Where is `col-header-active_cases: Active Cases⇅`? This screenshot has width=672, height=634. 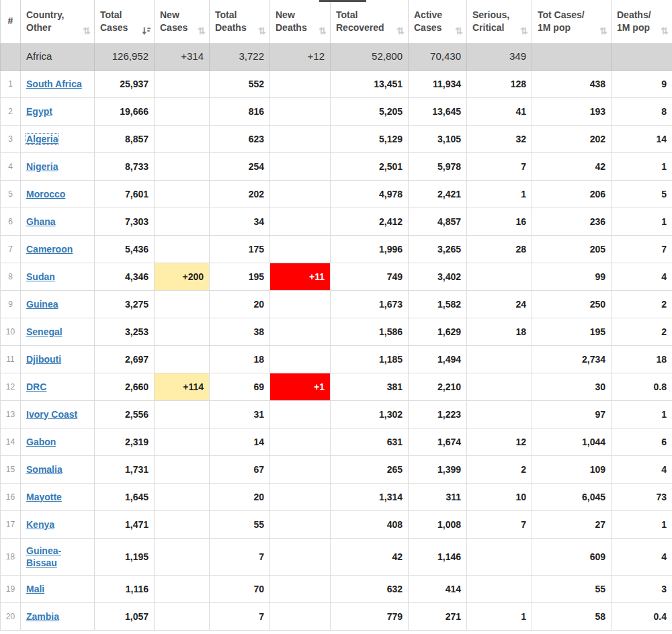 col-header-active_cases: Active Cases⇅ is located at coordinates (438, 21).